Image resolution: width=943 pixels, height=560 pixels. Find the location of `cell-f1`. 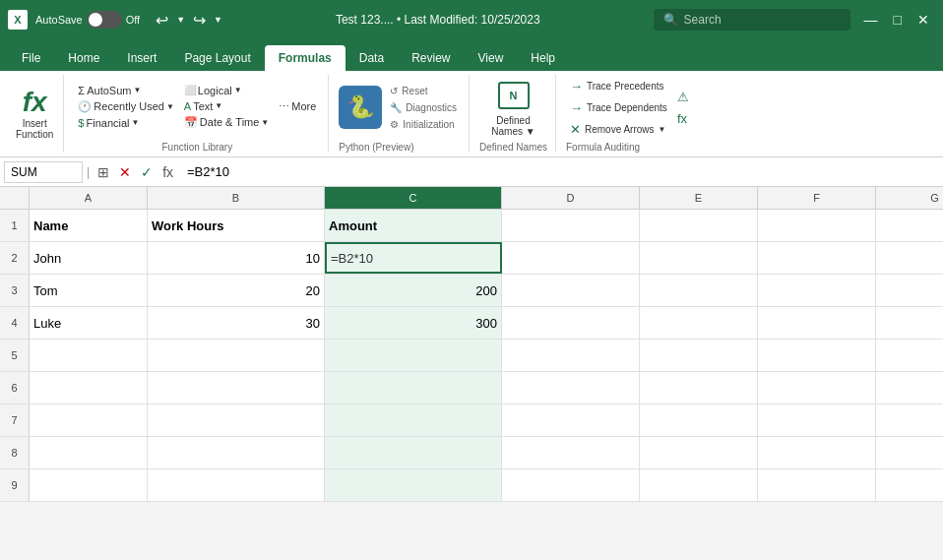

cell-f1 is located at coordinates (817, 225).